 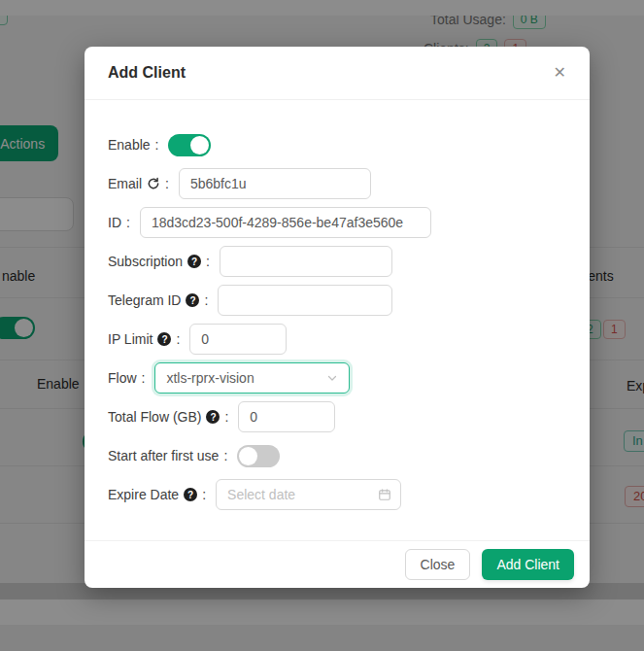 What do you see at coordinates (144, 339) in the screenshot?
I see `ip-limit-label: IP Limit ?:` at bounding box center [144, 339].